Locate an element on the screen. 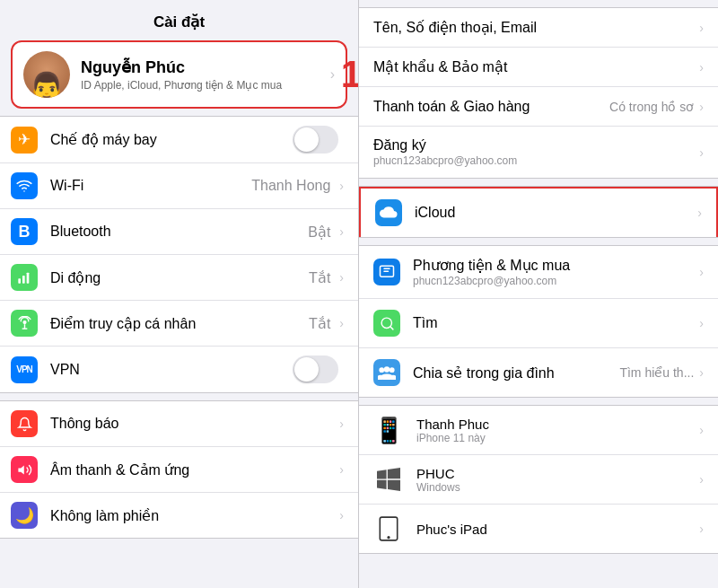 This screenshot has width=718, height=588. family-icon is located at coordinates (387, 373).